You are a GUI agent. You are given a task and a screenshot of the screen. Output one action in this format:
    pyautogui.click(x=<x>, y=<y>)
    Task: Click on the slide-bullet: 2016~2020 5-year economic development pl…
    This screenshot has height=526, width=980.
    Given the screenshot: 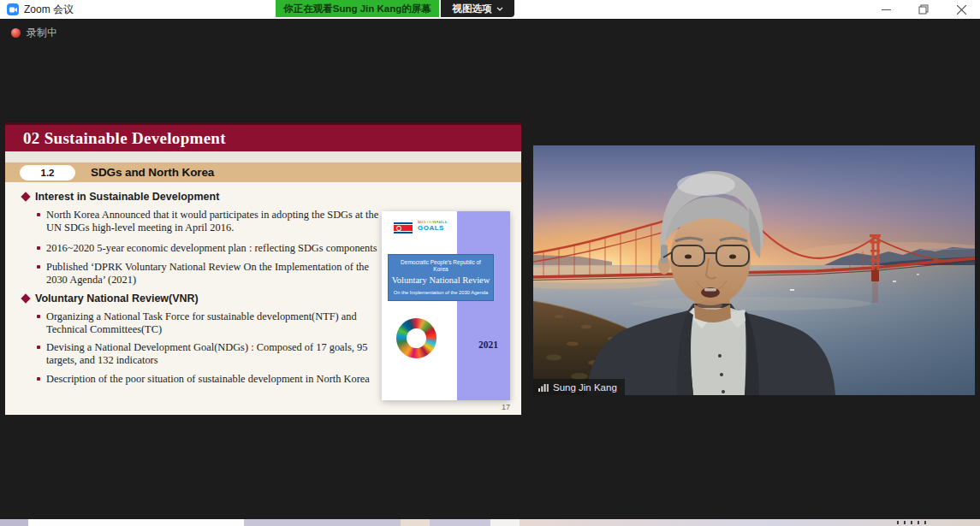 What is the action you would take?
    pyautogui.click(x=200, y=248)
    